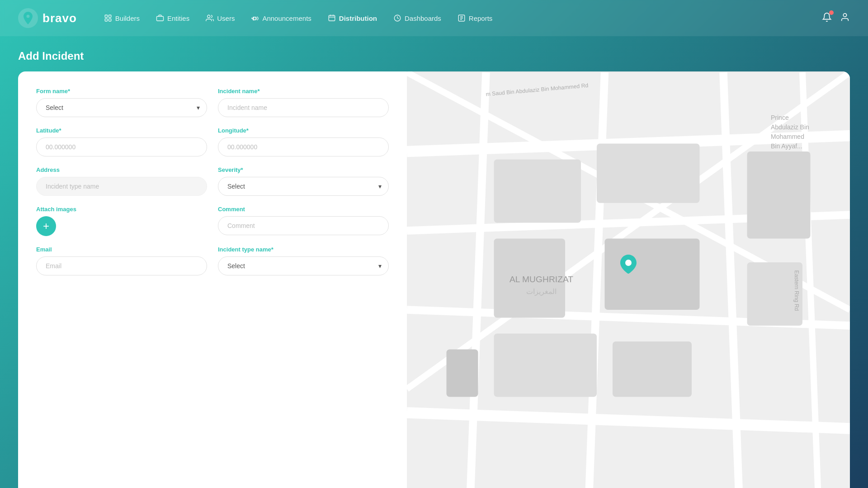 Image resolution: width=868 pixels, height=488 pixels. What do you see at coordinates (122, 170) in the screenshot?
I see `address-label: Address` at bounding box center [122, 170].